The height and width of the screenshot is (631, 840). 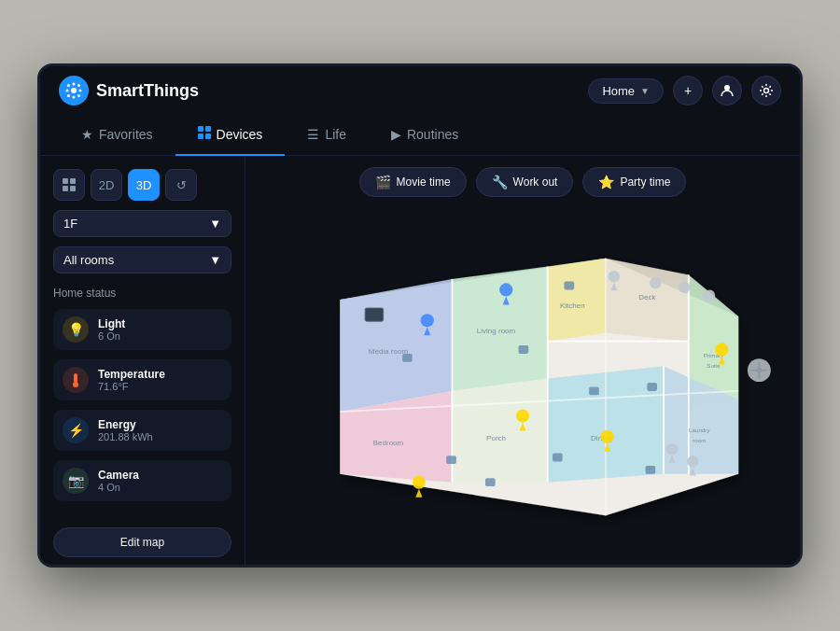 What do you see at coordinates (433, 134) in the screenshot?
I see `tab-routines-label: Routines` at bounding box center [433, 134].